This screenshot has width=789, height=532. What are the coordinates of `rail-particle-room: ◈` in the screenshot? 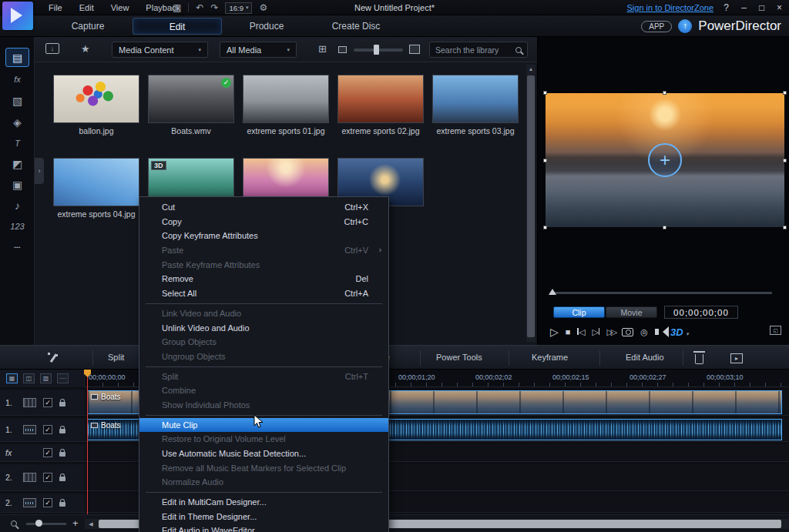 It's located at (17, 122).